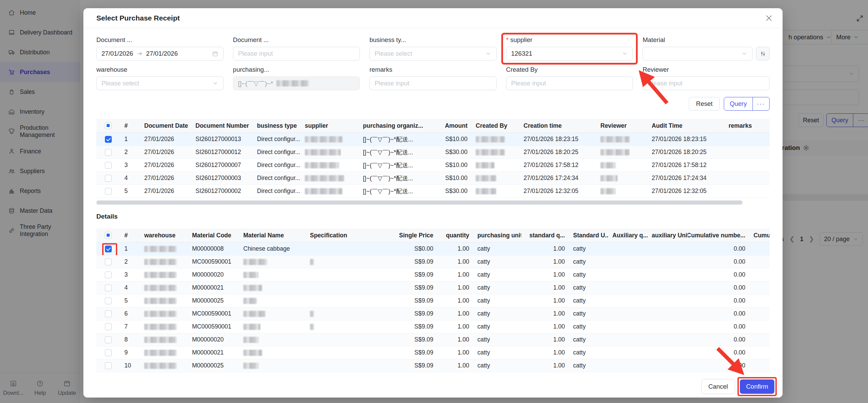 This screenshot has width=868, height=403. I want to click on reset-button: Reset, so click(704, 104).